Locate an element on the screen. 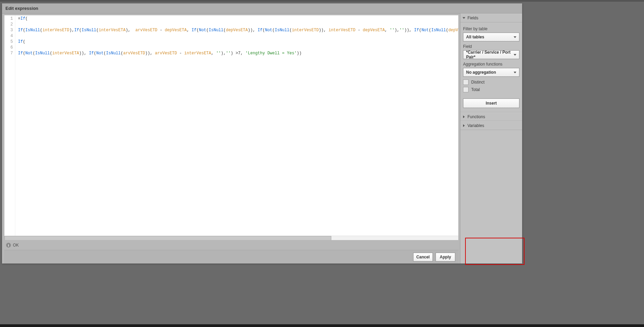 The width and height of the screenshot is (644, 327). info-icon: i is located at coordinates (8, 245).